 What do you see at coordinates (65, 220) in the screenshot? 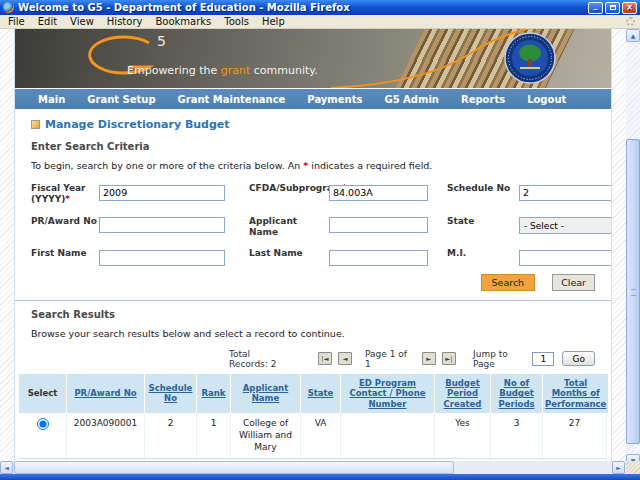
I see `pr-award-no-label: PR/Award No` at bounding box center [65, 220].